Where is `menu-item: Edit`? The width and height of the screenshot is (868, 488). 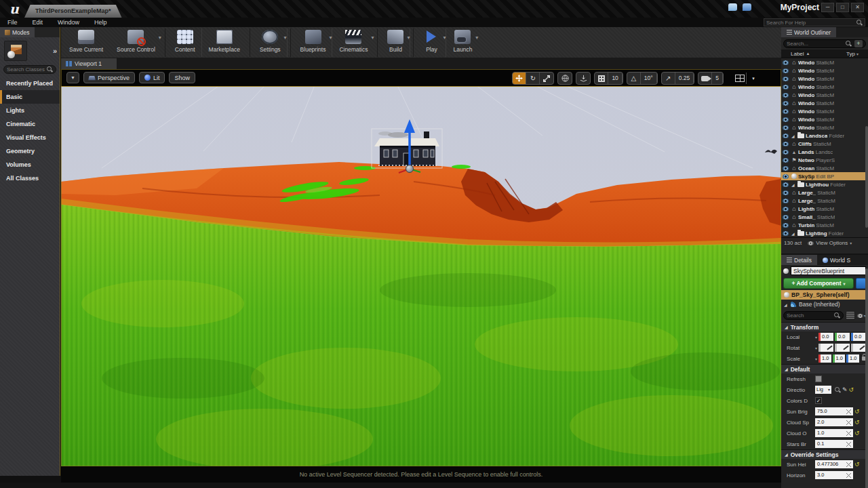 menu-item: Edit is located at coordinates (38, 22).